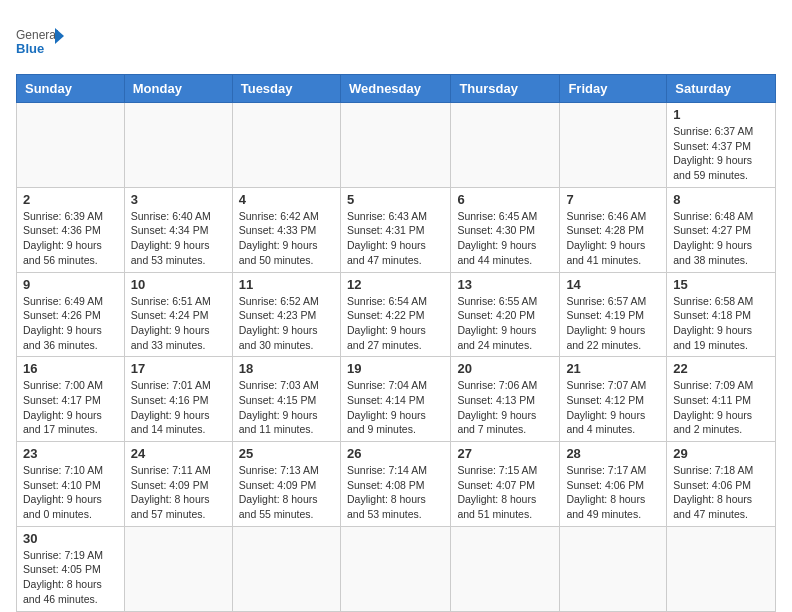 Image resolution: width=792 pixels, height=612 pixels. What do you see at coordinates (178, 89) in the screenshot?
I see `weekday-header: Monday` at bounding box center [178, 89].